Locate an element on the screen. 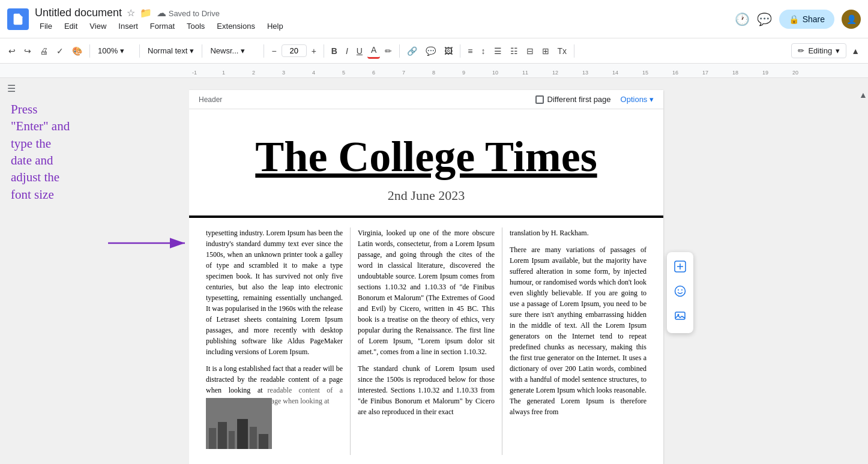  outline-icon: ☰ is located at coordinates (11, 89).